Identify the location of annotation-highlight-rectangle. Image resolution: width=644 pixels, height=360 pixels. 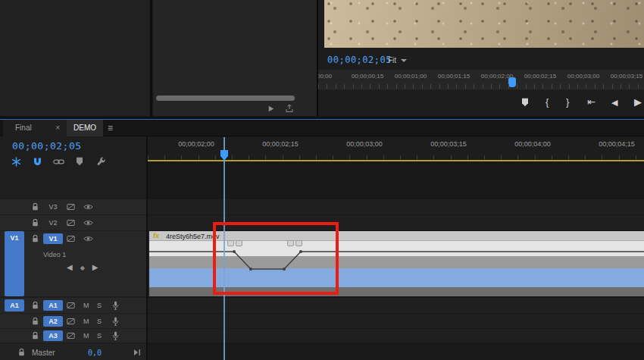
(276, 258).